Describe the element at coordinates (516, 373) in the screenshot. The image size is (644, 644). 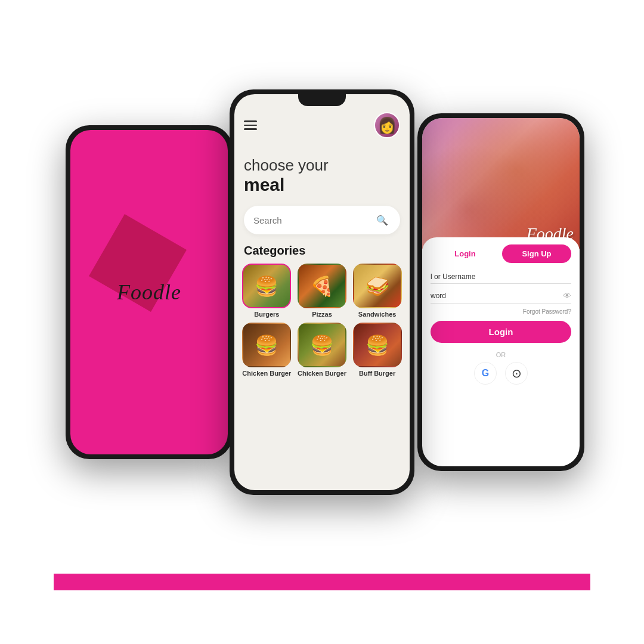
I see `github-login-button: ⊙` at that location.